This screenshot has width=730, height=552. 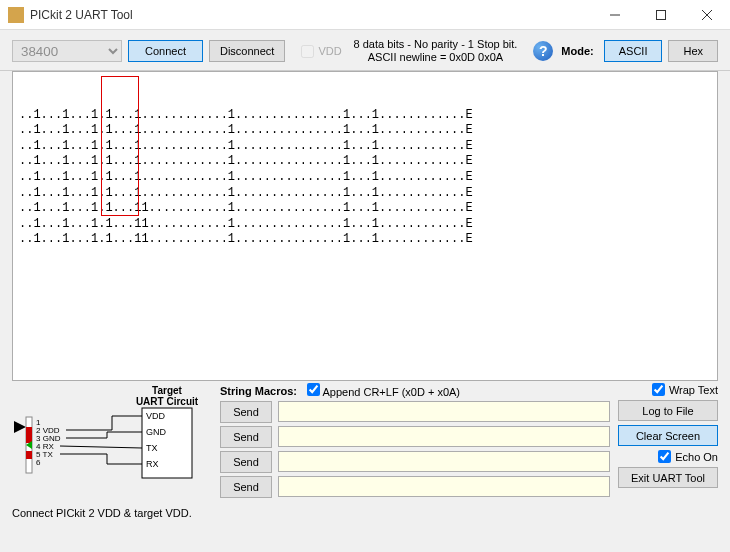 I want to click on send-button-3: Send, so click(x=246, y=462).